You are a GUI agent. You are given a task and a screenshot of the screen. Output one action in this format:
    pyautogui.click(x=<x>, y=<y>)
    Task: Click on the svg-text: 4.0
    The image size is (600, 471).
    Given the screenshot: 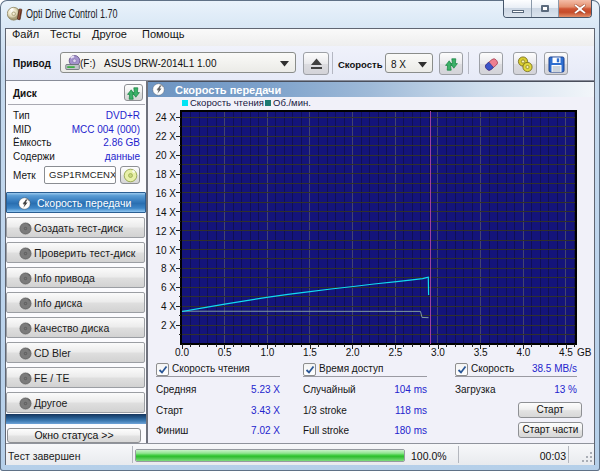 What is the action you would take?
    pyautogui.click(x=523, y=352)
    